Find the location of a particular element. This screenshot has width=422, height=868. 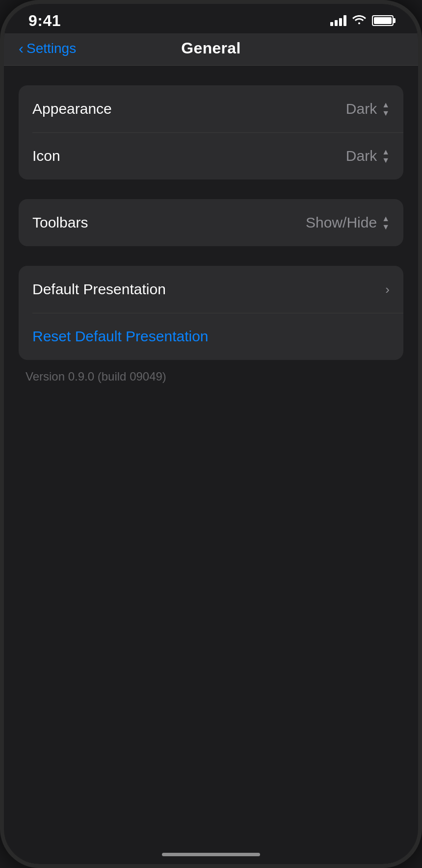

toolbars-value: Show/Hide ▲ ▼ is located at coordinates (347, 223).